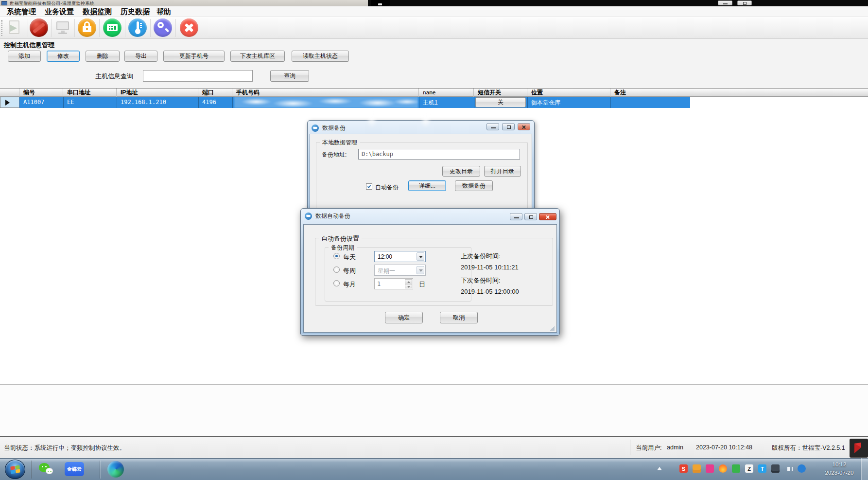  I want to click on tray-expand-icon, so click(660, 469).